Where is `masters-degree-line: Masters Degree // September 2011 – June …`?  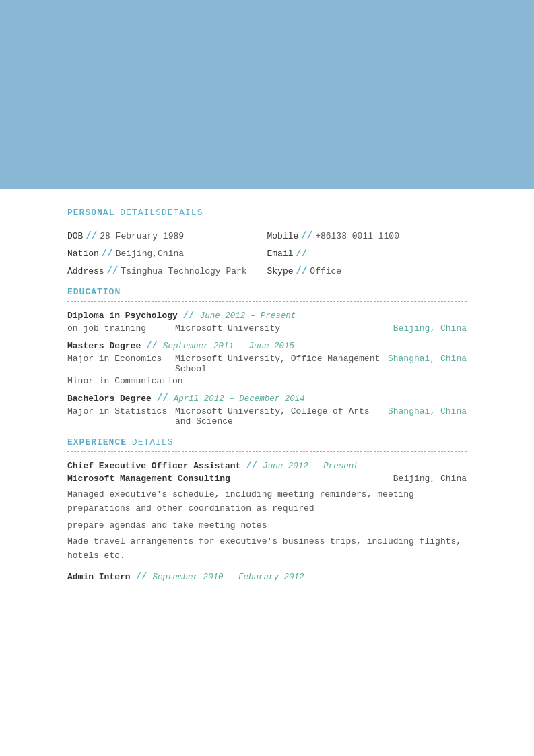 masters-degree-line: Masters Degree // September 2011 – June … is located at coordinates (267, 346).